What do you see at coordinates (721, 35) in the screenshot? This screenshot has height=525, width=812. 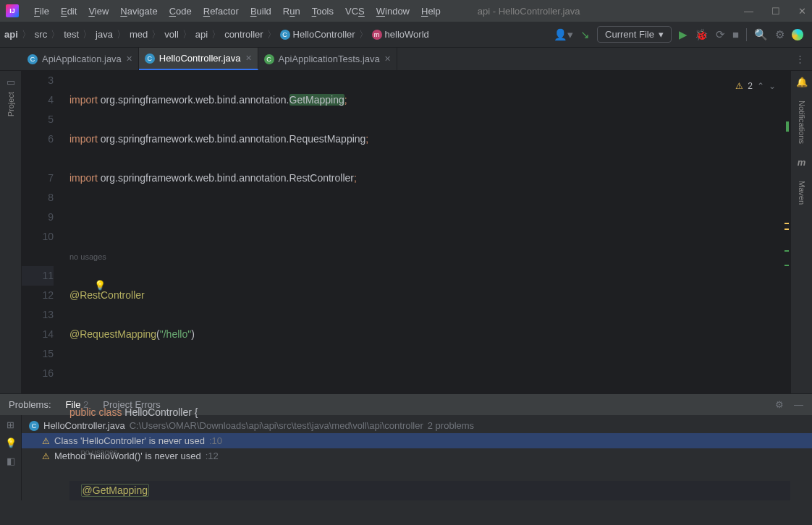 I see `coverage-icon: ⟳` at bounding box center [721, 35].